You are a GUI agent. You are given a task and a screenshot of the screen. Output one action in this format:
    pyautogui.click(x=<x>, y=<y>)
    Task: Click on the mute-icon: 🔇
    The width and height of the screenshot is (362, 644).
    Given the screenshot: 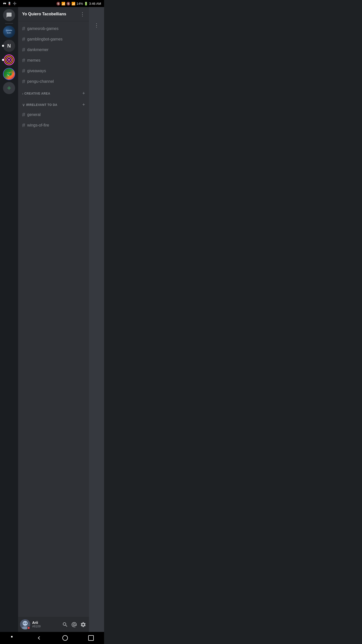 What is the action you would take?
    pyautogui.click(x=58, y=4)
    